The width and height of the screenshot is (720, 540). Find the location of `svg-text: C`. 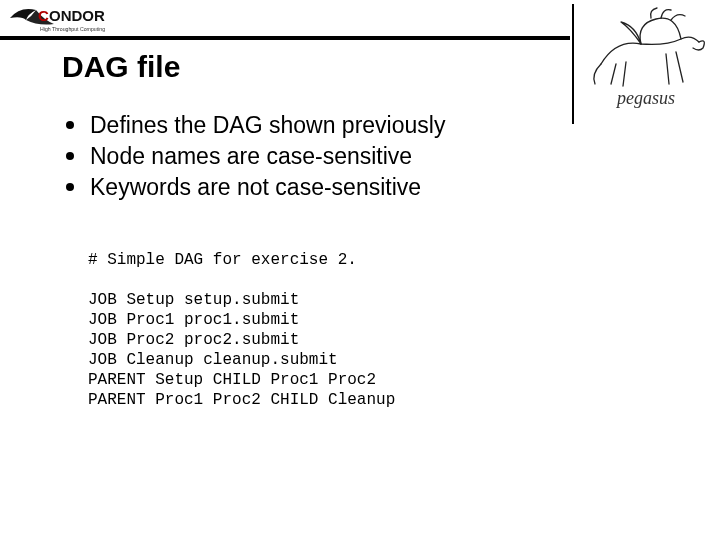

svg-text: C is located at coordinates (44, 16).